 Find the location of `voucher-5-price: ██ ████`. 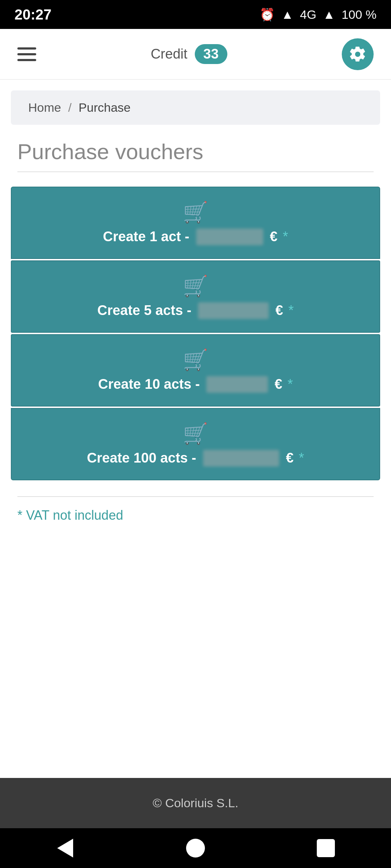

voucher-5-price: ██ ████ is located at coordinates (233, 311).